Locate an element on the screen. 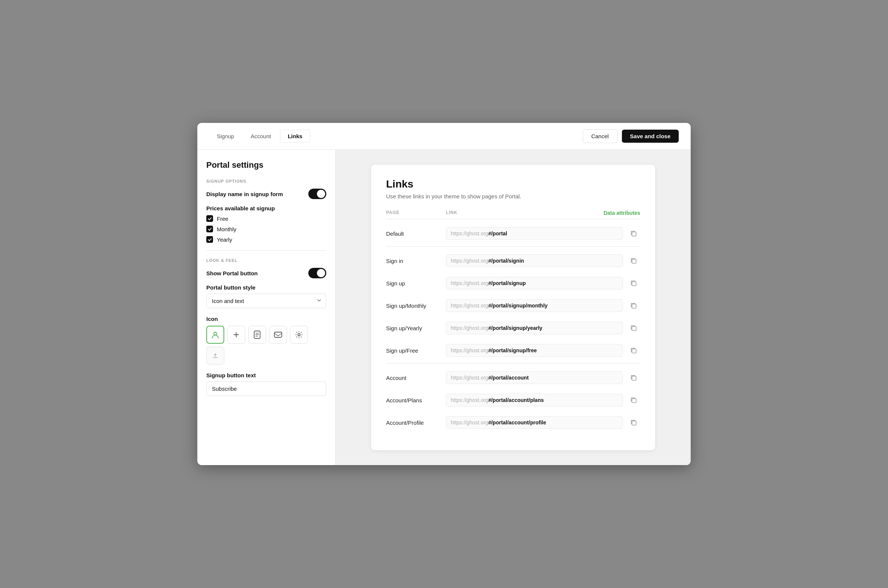 This screenshot has width=888, height=588. link-row-account: Account https://ghost.org#/portal/accoun… is located at coordinates (513, 378).